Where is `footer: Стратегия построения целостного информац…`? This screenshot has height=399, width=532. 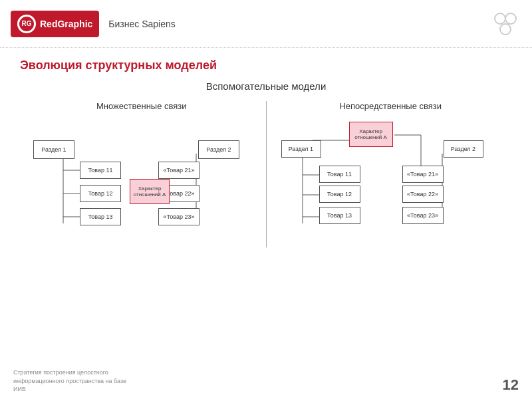
footer: Стратегия построения целостного информац… is located at coordinates (266, 381).